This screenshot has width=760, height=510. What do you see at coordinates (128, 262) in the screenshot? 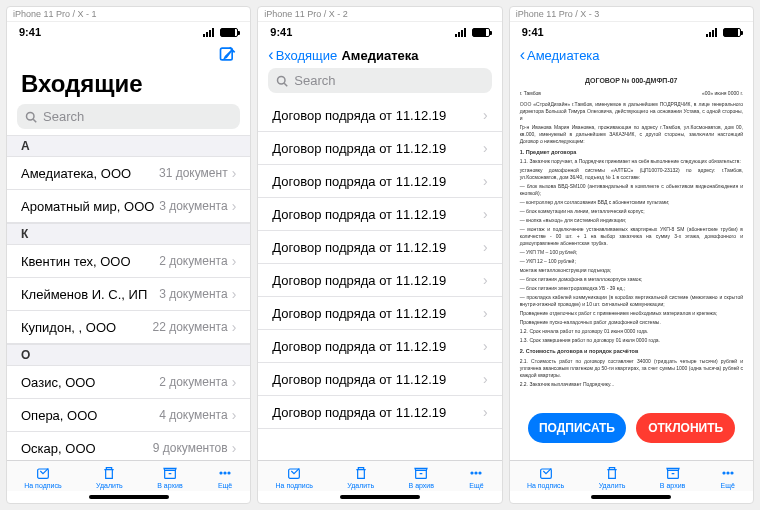
I see `list-item: Квентин тех, ООО2 документа›` at bounding box center [128, 262].